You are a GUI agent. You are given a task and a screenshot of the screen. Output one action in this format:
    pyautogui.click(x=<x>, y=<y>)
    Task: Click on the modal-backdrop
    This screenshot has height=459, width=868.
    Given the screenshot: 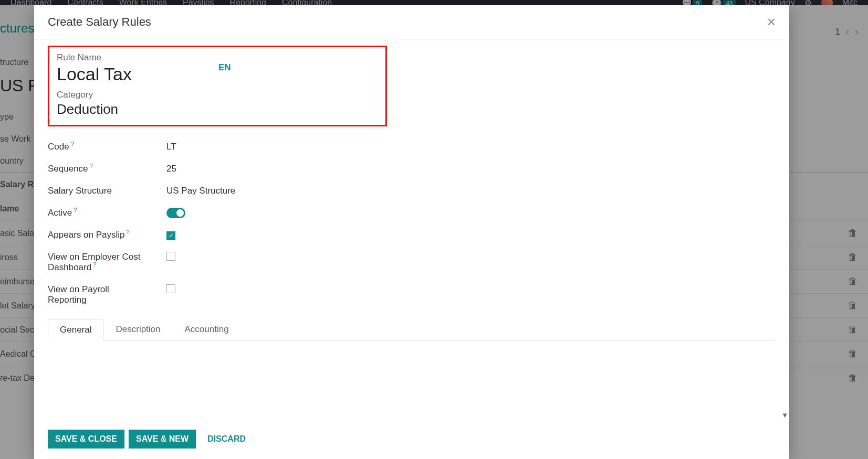 What is the action you would take?
    pyautogui.click(x=434, y=3)
    